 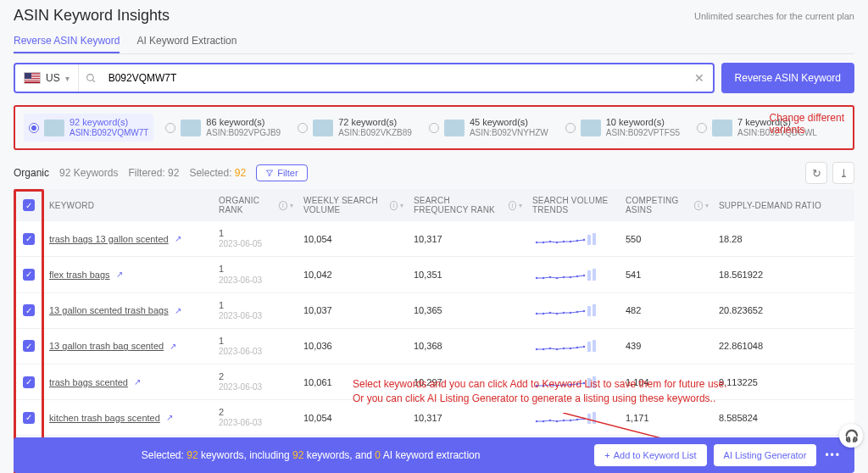 I want to click on keyword-link: trash bags scented, so click(x=88, y=382).